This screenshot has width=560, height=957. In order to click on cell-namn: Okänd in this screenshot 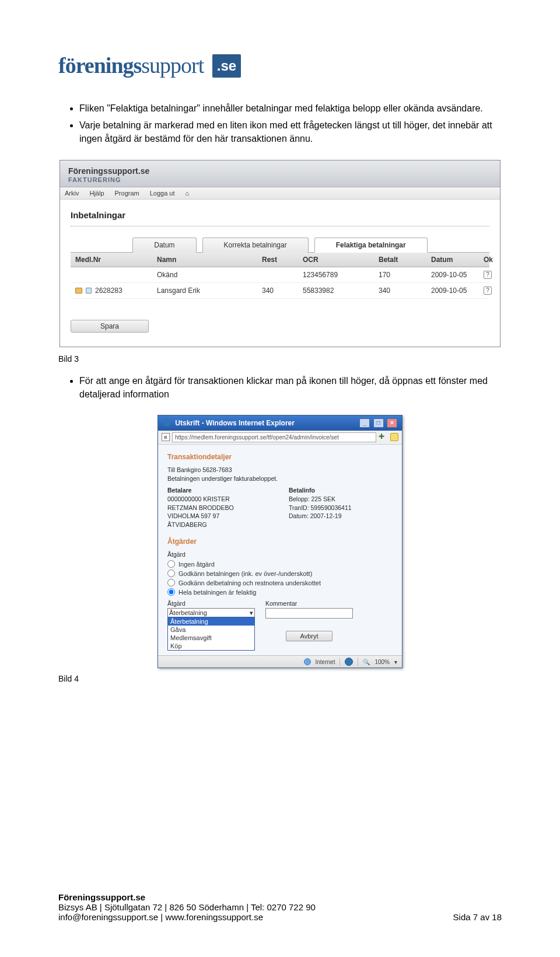, I will do `click(205, 275)`.